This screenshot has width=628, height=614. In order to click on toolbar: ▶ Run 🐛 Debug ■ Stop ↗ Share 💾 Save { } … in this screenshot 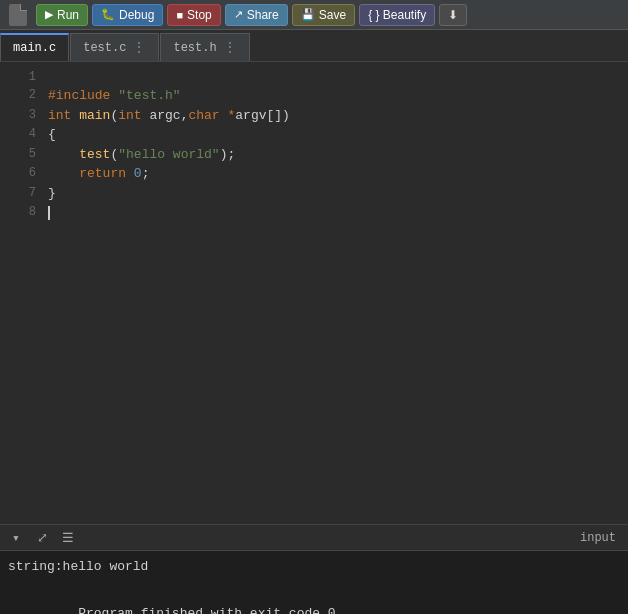, I will do `click(314, 15)`.